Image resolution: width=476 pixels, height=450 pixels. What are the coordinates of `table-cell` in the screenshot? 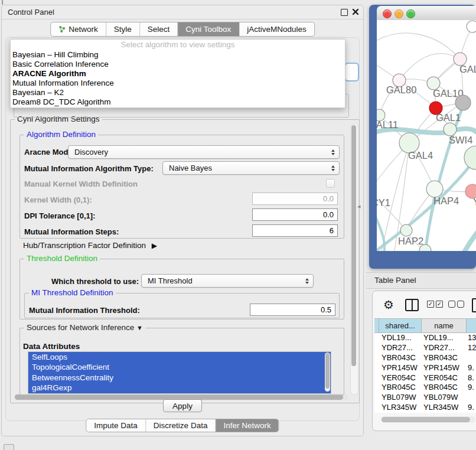 It's located at (470, 398).